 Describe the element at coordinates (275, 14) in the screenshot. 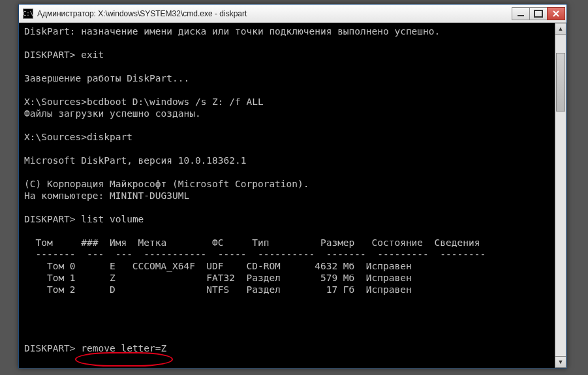

I see `window-title: Администратор: X:\windows\SYSTEM32\cmd.e…` at that location.